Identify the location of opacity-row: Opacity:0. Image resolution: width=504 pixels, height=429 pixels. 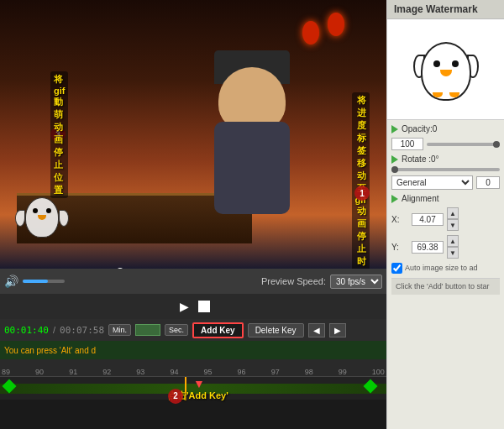
(445, 129).